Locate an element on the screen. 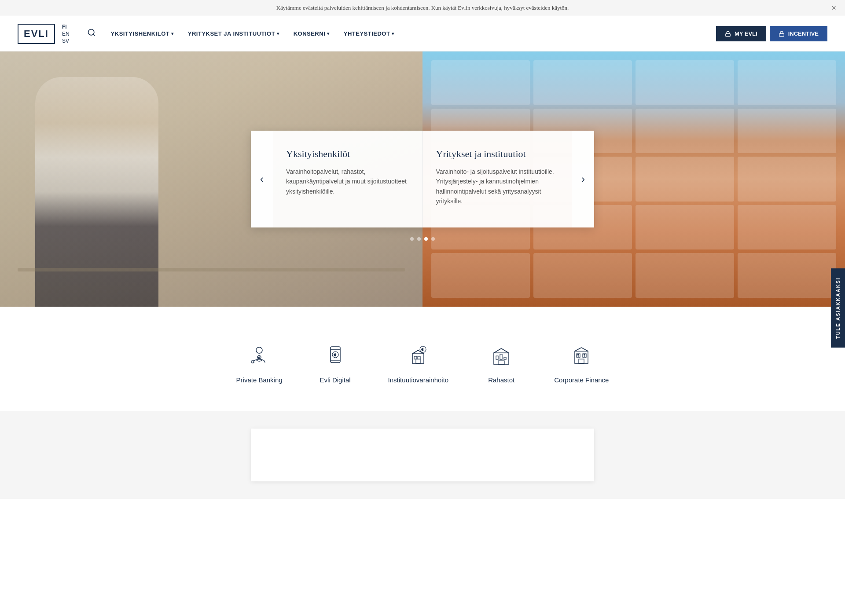 Image resolution: width=845 pixels, height=616 pixels. rahastot-label: Rahastot is located at coordinates (501, 380).